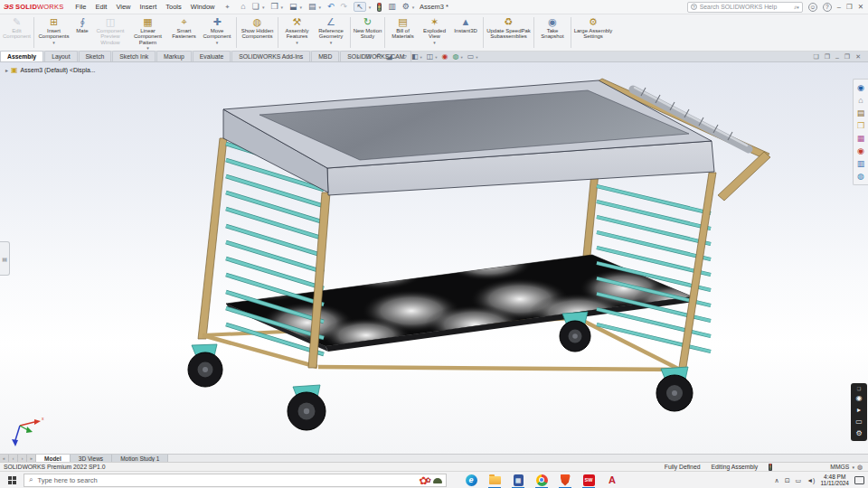  I want to click on tab-scroll-first: «, so click(5, 458).